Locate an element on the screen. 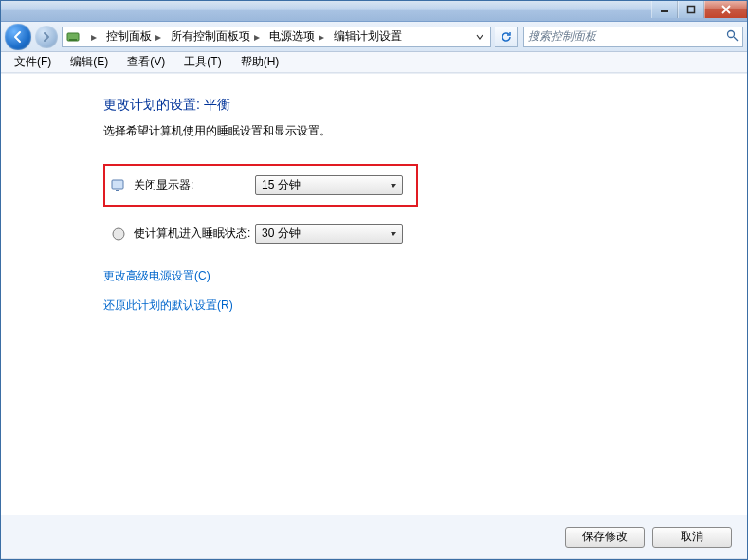 This screenshot has width=748, height=560. menu-view: 查看(V) is located at coordinates (146, 63).